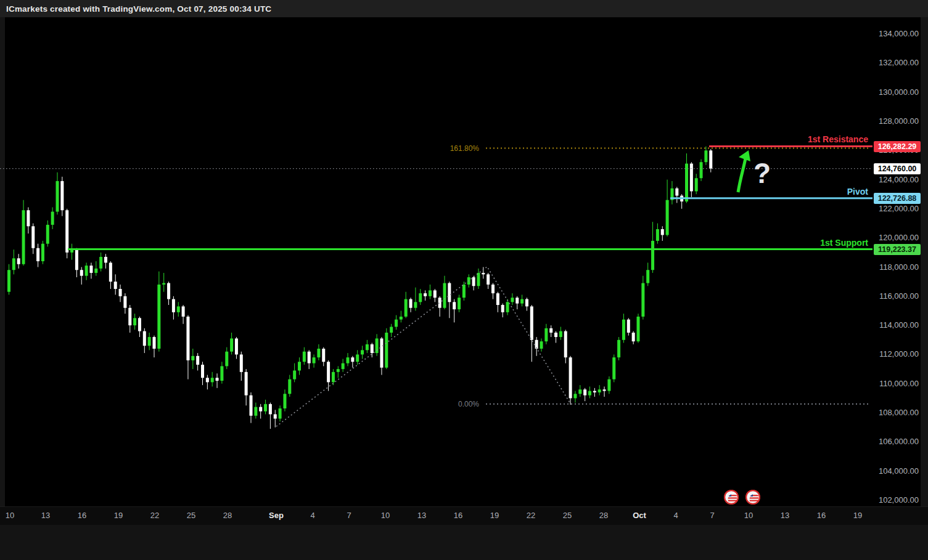  Describe the element at coordinates (604, 515) in the screenshot. I see `date-tick-label: 28` at that location.